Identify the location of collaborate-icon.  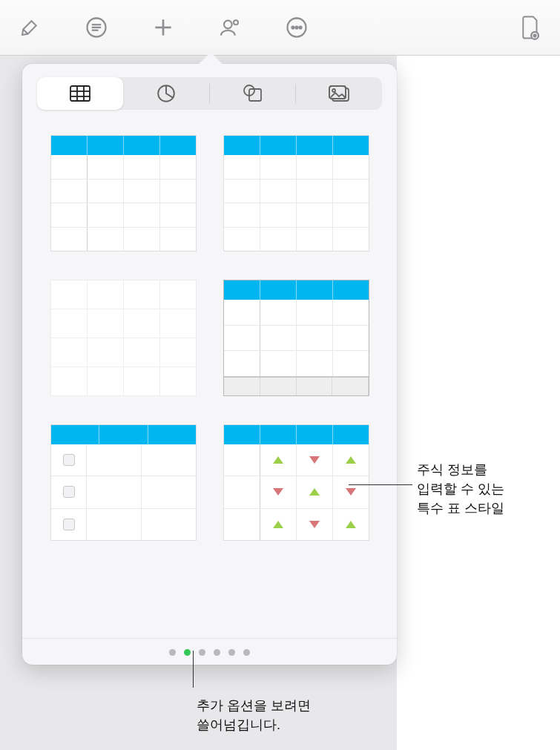
(230, 27).